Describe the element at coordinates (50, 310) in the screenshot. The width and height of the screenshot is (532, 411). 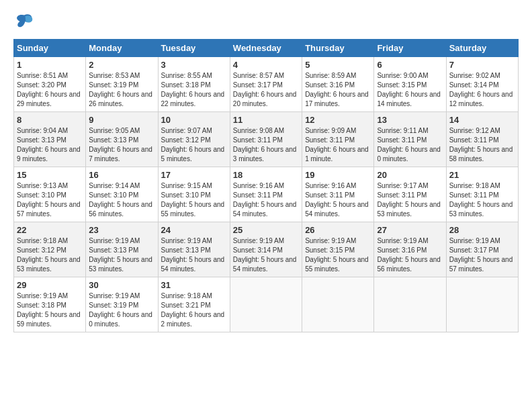
I see `day-info: Sunrise: 9:19 AMSunset: 3:18 PMDaylight:…` at that location.